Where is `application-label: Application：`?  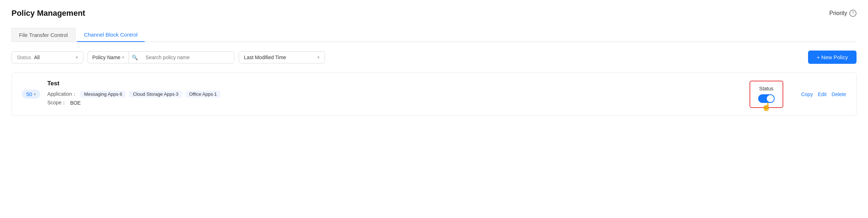 application-label: Application： is located at coordinates (62, 94).